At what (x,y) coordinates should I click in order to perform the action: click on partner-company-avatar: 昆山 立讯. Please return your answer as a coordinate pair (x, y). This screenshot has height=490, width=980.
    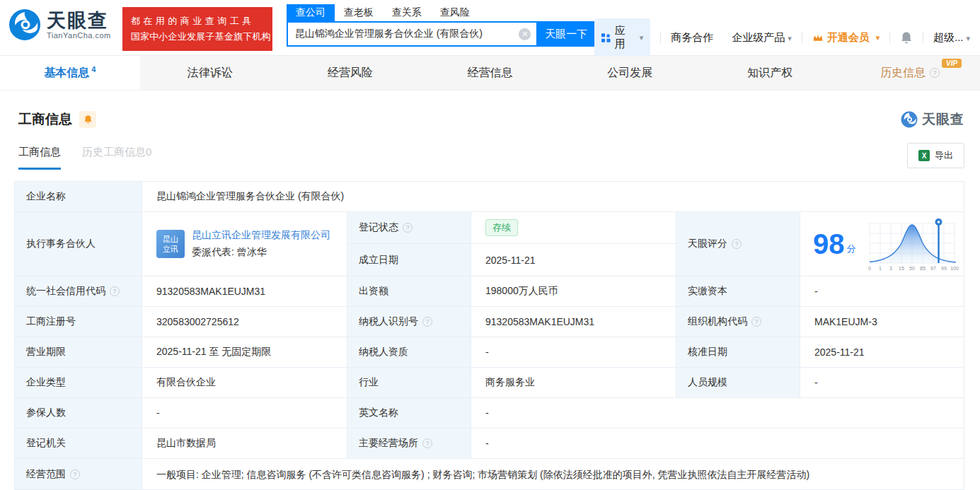
    Looking at the image, I should click on (171, 244).